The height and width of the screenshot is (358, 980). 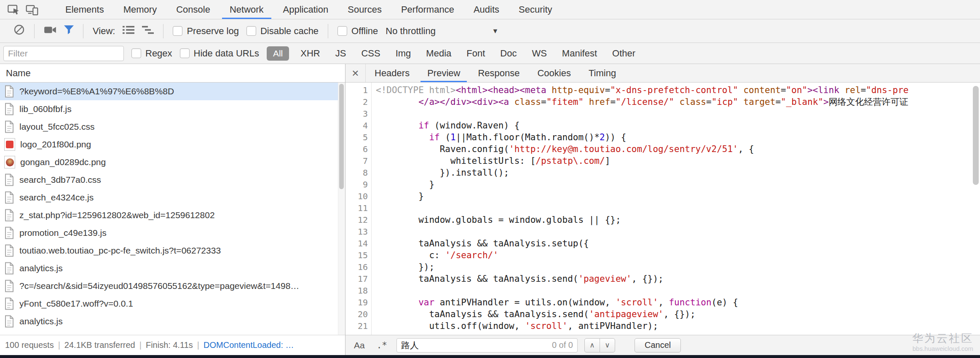 I want to click on request-row: toutiao.web.toutiao_pc-pc-fe_switch.js?t…, so click(x=173, y=251).